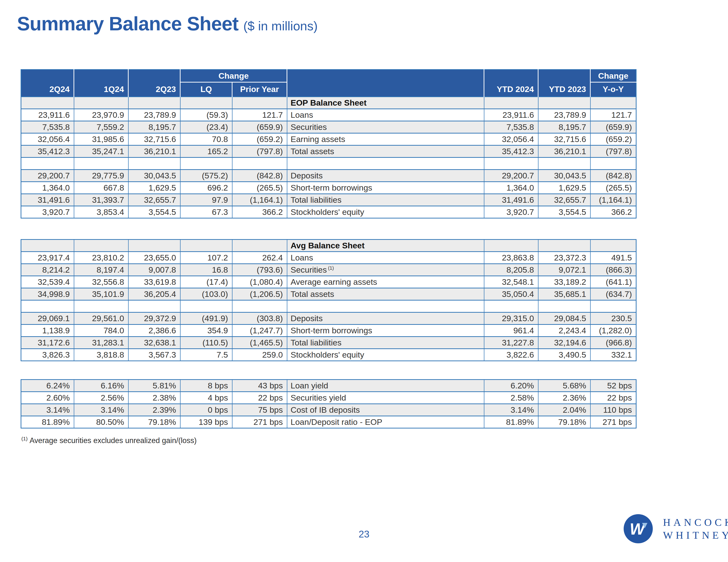  I want to click on value-cell: 31,283.1, so click(101, 343).